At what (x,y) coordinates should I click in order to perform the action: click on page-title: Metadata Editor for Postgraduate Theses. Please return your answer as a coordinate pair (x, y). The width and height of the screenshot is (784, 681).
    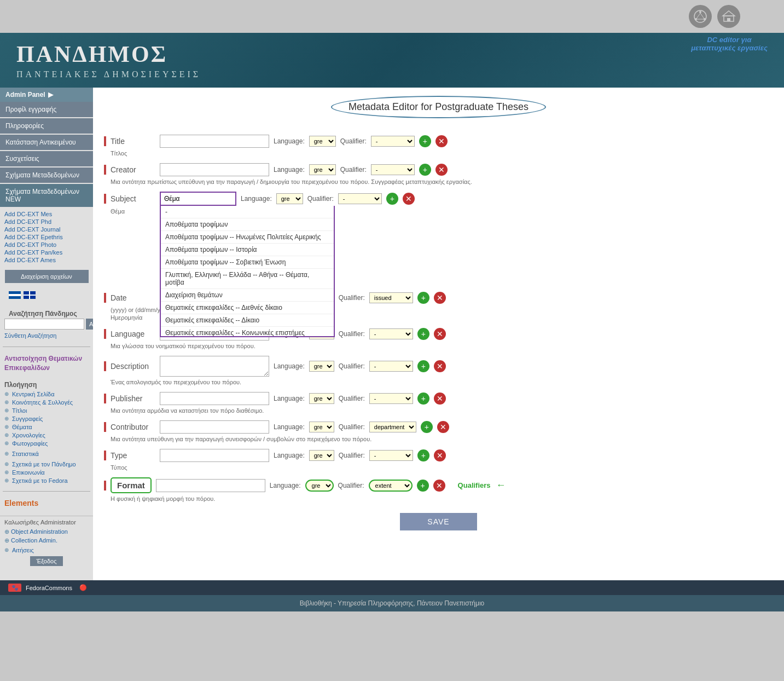
    Looking at the image, I should click on (439, 107).